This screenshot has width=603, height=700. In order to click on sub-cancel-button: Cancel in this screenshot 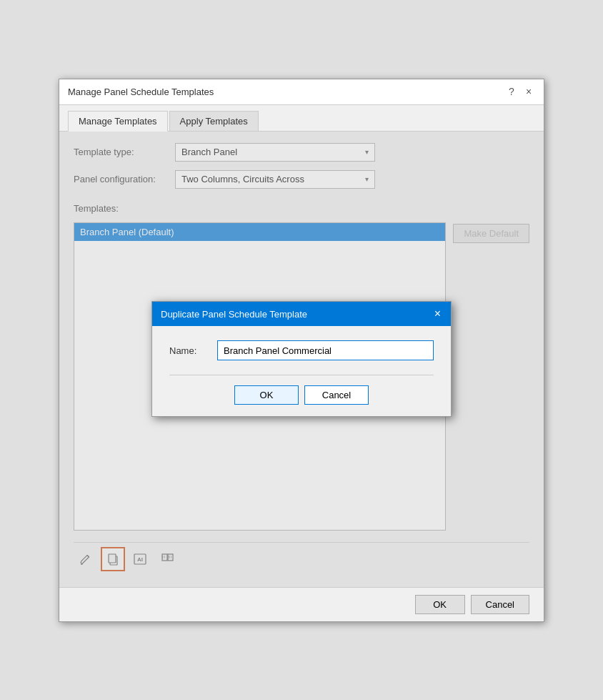, I will do `click(337, 395)`.